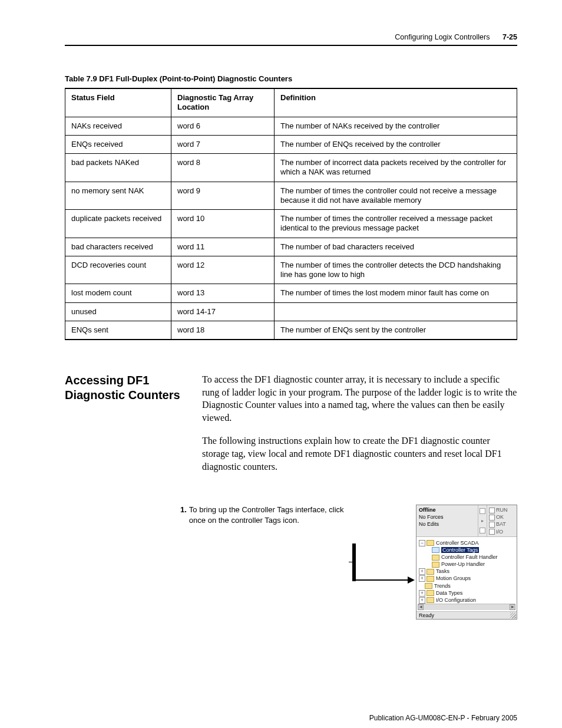 The image size is (562, 728). Describe the element at coordinates (492, 510) in the screenshot. I see `run-checkbox` at that location.